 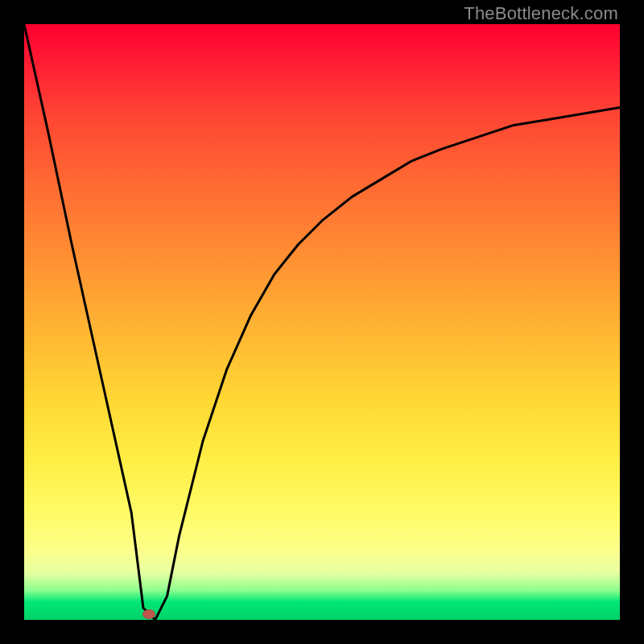 I want to click on optimal-point-marker, so click(x=149, y=614).